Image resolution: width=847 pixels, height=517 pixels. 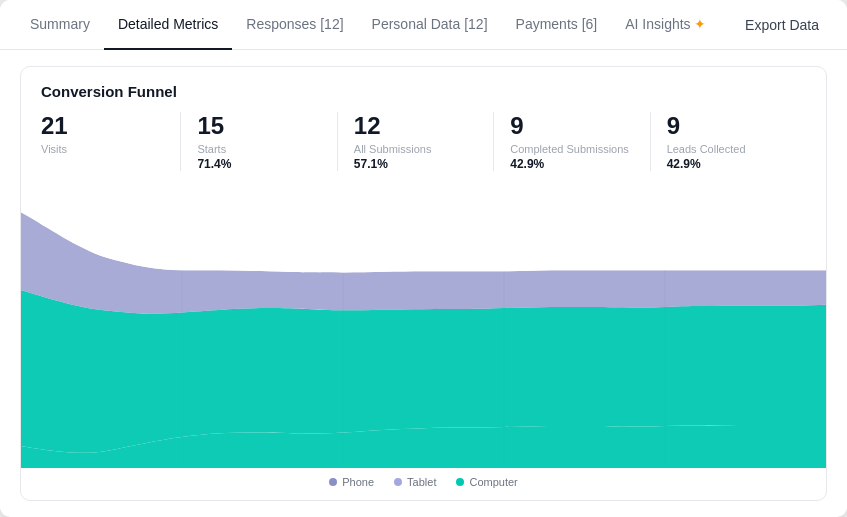 What do you see at coordinates (493, 482) in the screenshot?
I see `computer-label: Computer` at bounding box center [493, 482].